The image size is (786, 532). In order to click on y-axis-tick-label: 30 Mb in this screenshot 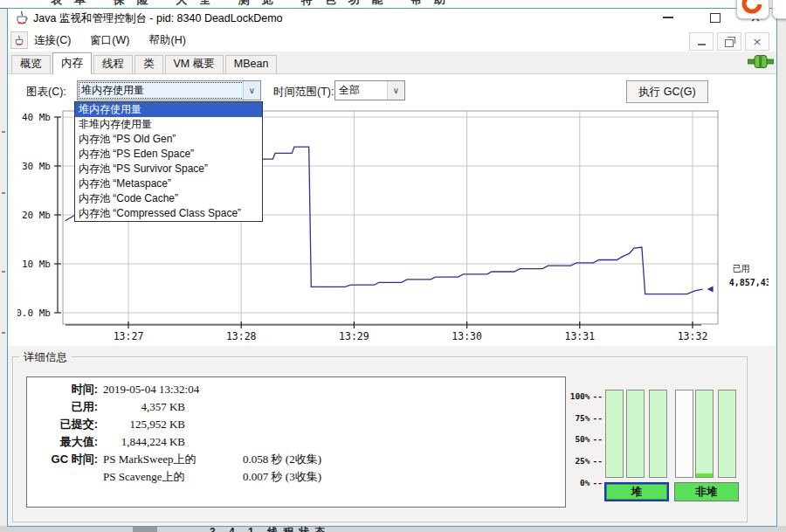, I will do `click(37, 166)`.